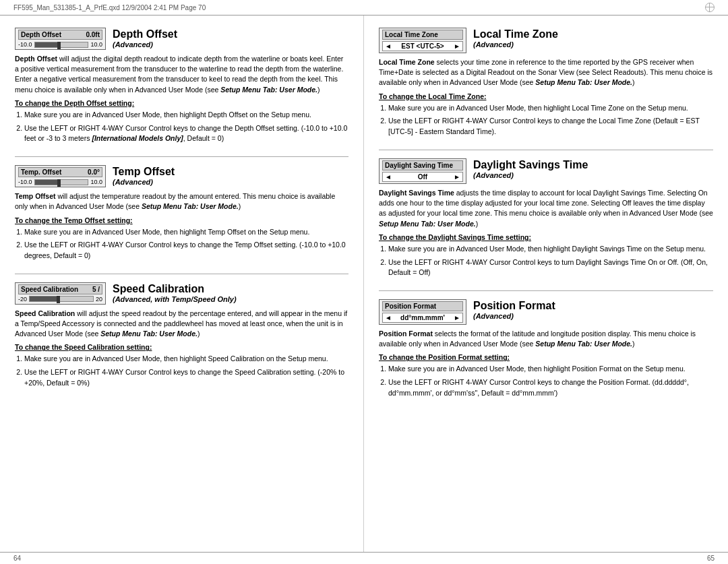 This screenshot has width=728, height=564. I want to click on daylight-saving-header: Daylight Saving Time ◄ Off ► Daylight Sa…, so click(546, 171).